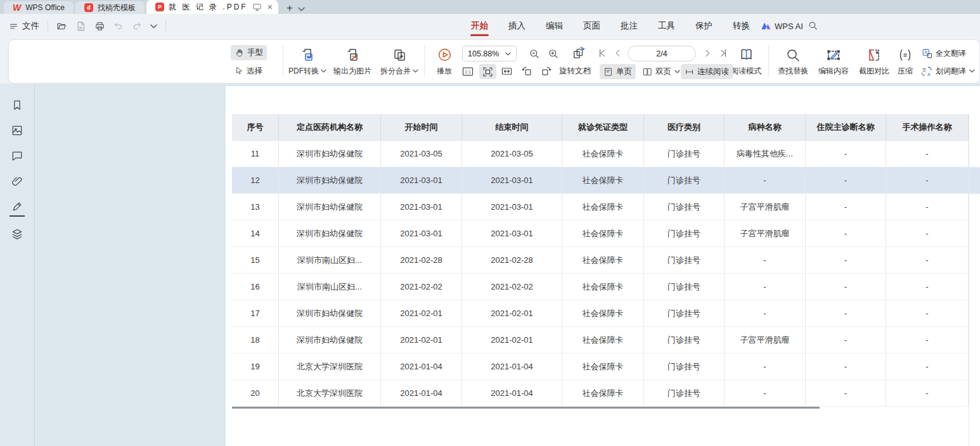 This screenshot has width=980, height=446. Describe the element at coordinates (575, 71) in the screenshot. I see `rotate-doc-label: 旋转文档` at that location.